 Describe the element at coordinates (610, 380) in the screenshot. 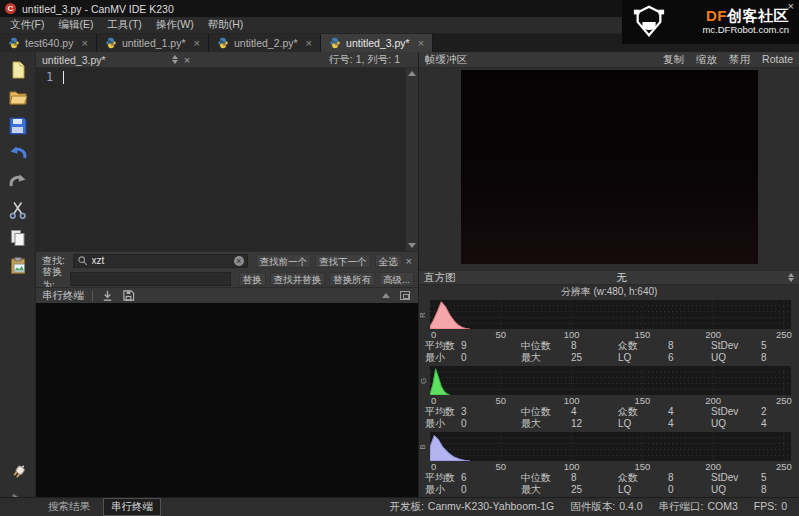

I see `histogram-plot: G` at that location.